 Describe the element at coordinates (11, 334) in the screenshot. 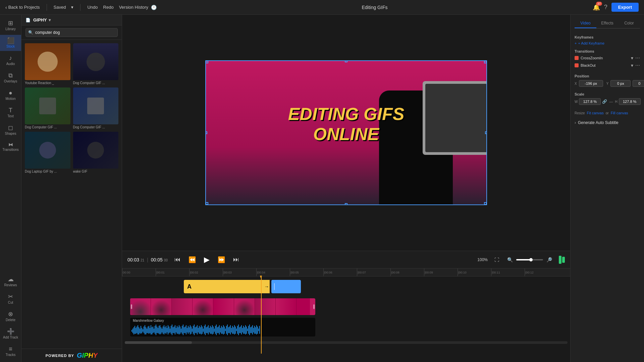

I see `sidebar-item-add-track: ➕ Add Track` at that location.